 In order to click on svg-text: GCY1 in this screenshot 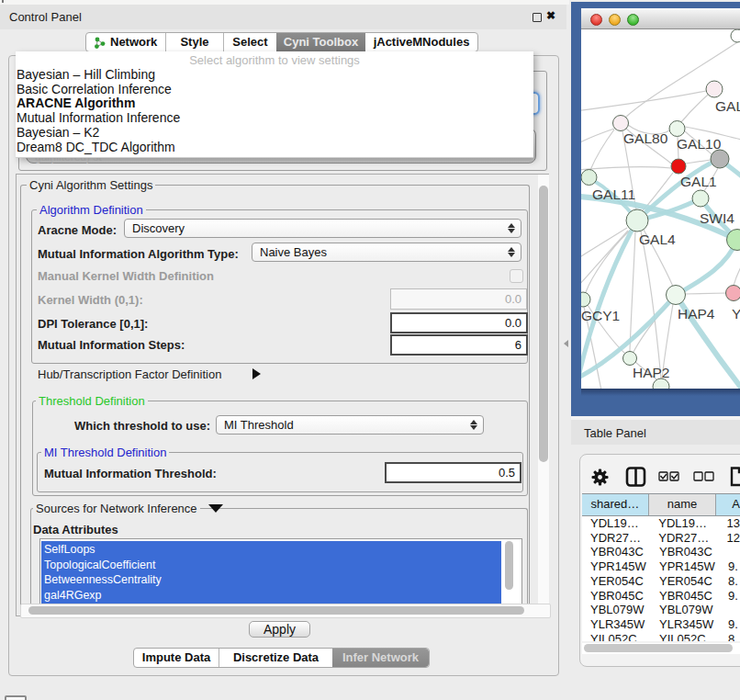, I will do `click(600, 316)`.